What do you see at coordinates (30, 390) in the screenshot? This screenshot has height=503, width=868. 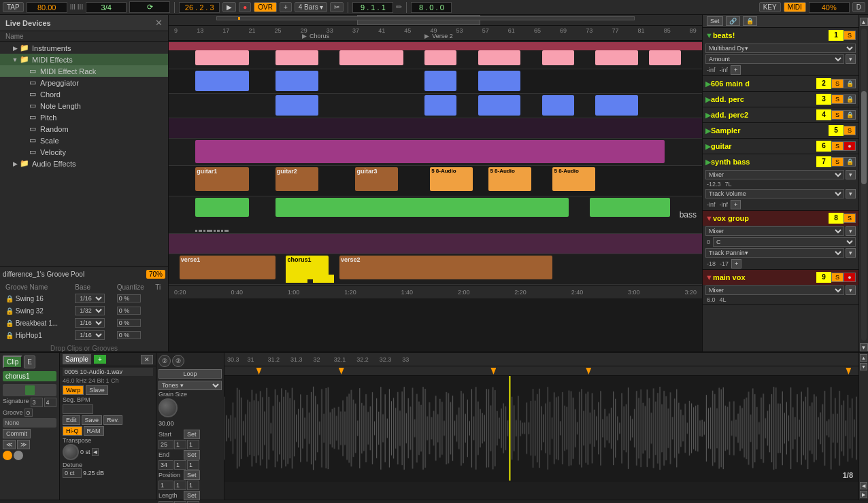 I see `clip-color-selector` at bounding box center [30, 390].